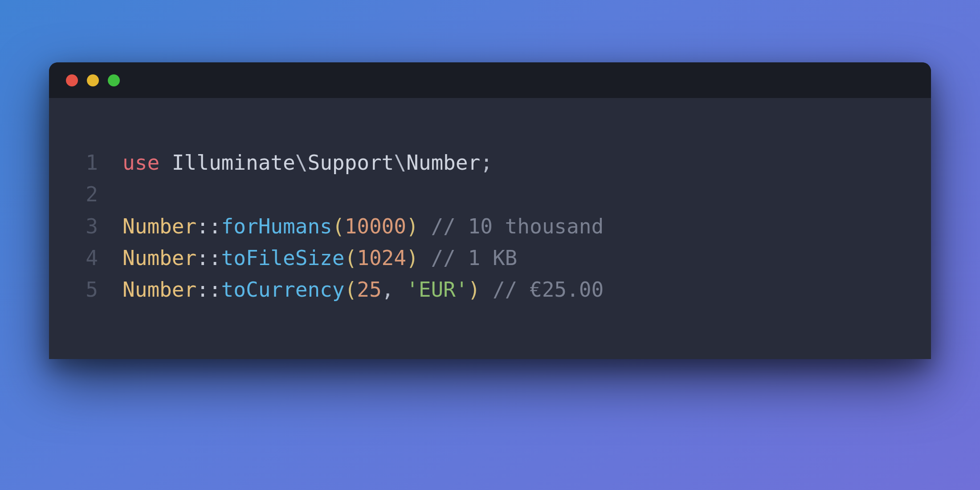  Describe the element at coordinates (82, 226) in the screenshot. I see `line-number: 3` at that location.